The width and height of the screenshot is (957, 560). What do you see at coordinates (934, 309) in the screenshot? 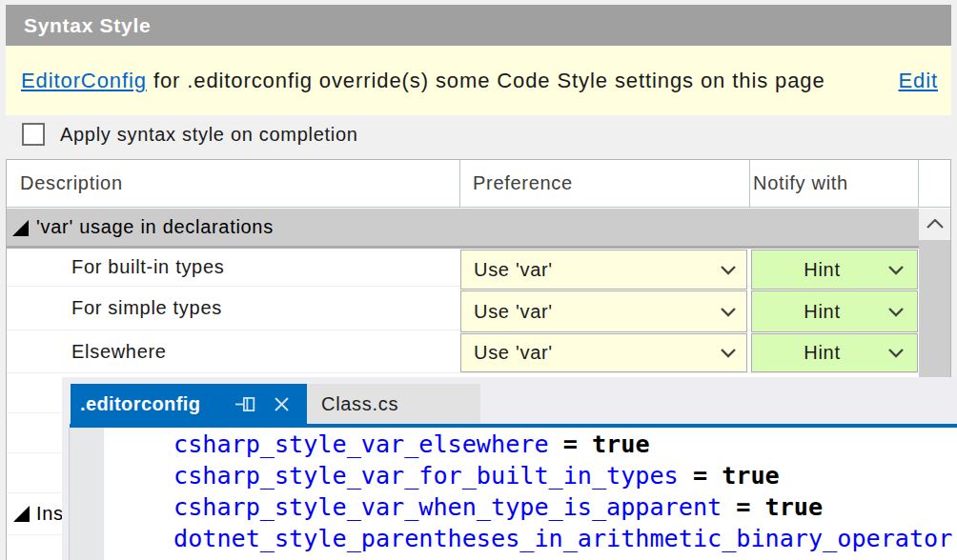
I see `scrollbar-thumb` at bounding box center [934, 309].